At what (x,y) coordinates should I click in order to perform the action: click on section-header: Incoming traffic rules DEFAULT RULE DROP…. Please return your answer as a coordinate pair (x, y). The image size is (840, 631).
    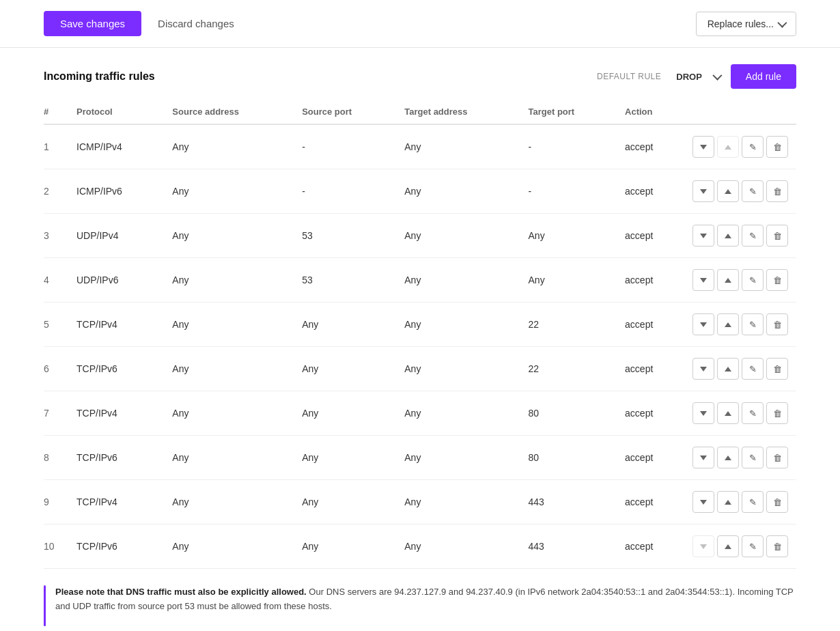
    Looking at the image, I should click on (420, 74).